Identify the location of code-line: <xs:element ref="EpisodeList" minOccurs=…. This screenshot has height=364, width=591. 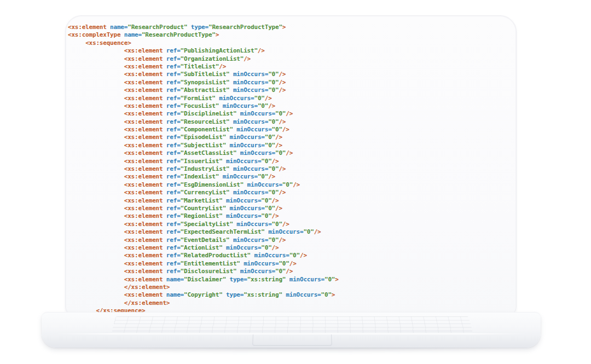
(291, 137).